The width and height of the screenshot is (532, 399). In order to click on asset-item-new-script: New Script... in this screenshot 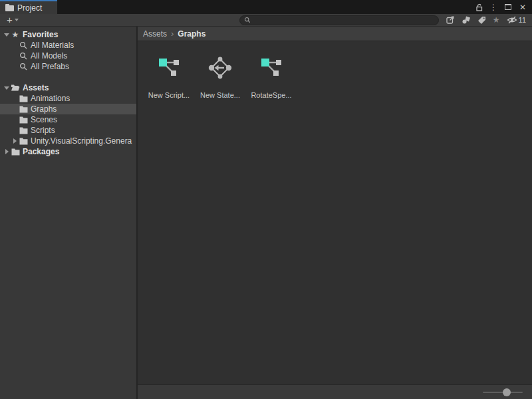, I will do `click(169, 77)`.